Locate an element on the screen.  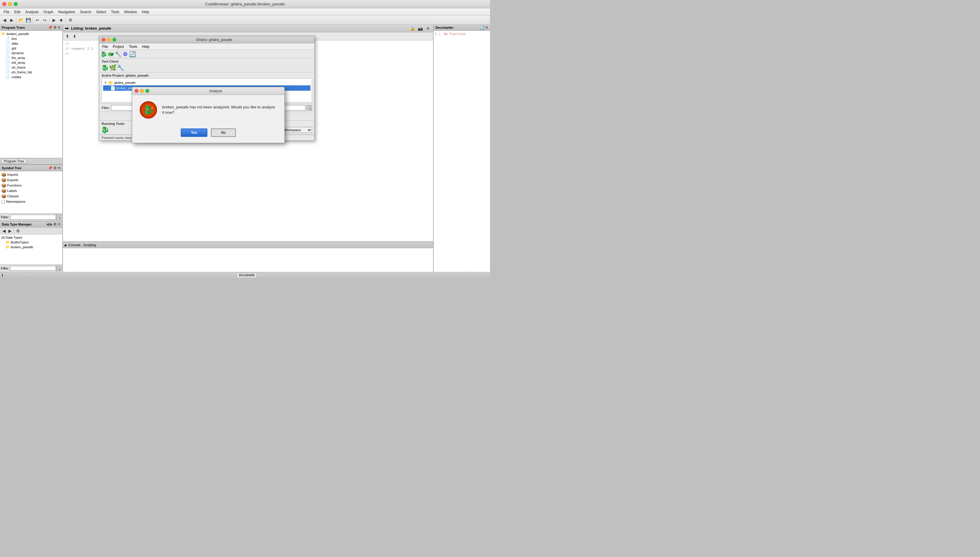
pin-icon-2: 📌 is located at coordinates (50, 168).